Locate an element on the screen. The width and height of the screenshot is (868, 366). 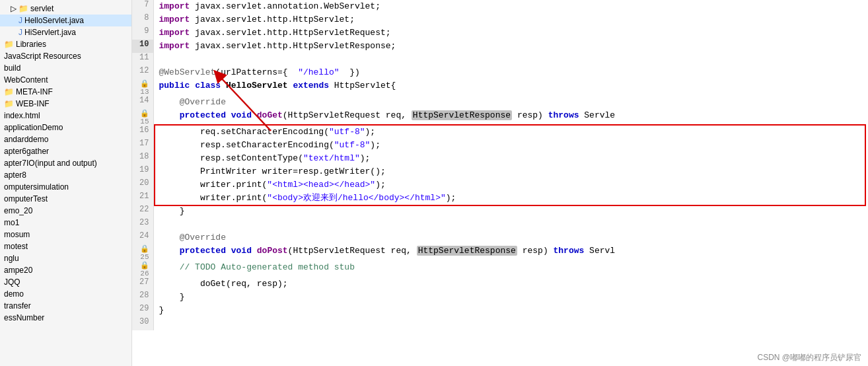
table-row: 18 resp.setContentType("text/html"); is located at coordinates (500, 159).